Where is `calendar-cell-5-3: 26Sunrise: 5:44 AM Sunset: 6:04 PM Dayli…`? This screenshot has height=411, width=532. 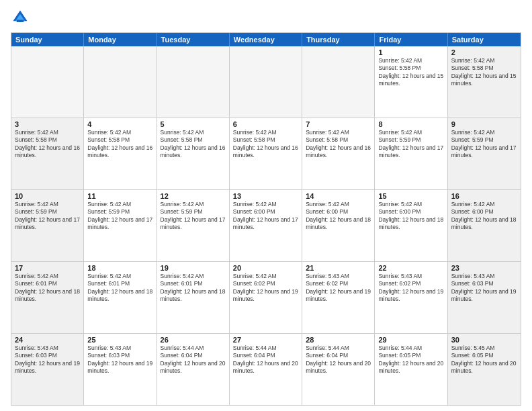
calendar-cell-5-3: 26Sunrise: 5:44 AM Sunset: 6:04 PM Dayli… is located at coordinates (193, 369).